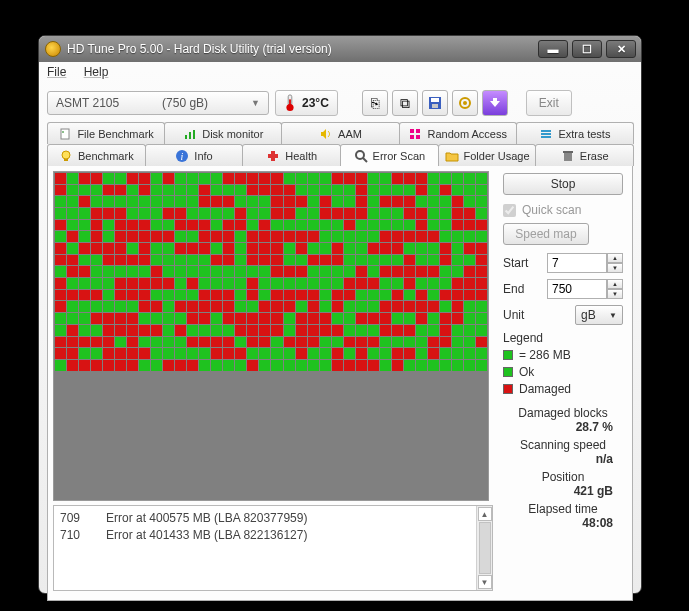 This screenshot has width=689, height=611. What do you see at coordinates (484, 548) in the screenshot?
I see `log-scrollbar: ▲ ▼` at bounding box center [484, 548].